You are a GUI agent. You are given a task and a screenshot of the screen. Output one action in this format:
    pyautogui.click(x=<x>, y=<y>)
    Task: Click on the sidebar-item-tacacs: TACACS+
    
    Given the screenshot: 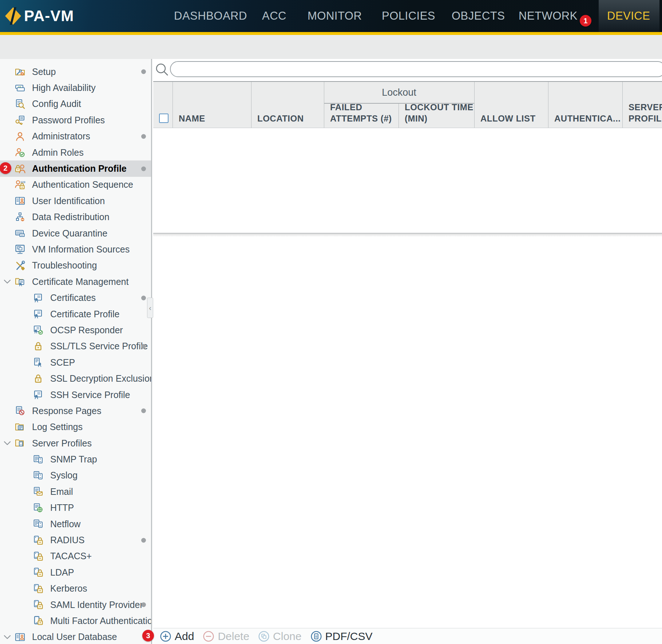 What is the action you would take?
    pyautogui.click(x=76, y=556)
    